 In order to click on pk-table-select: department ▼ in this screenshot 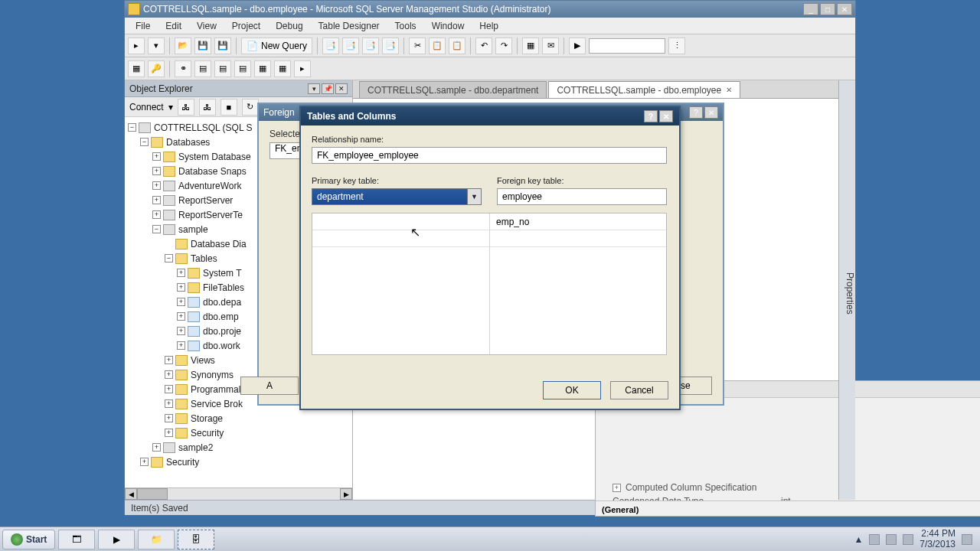, I will do `click(397, 197)`.